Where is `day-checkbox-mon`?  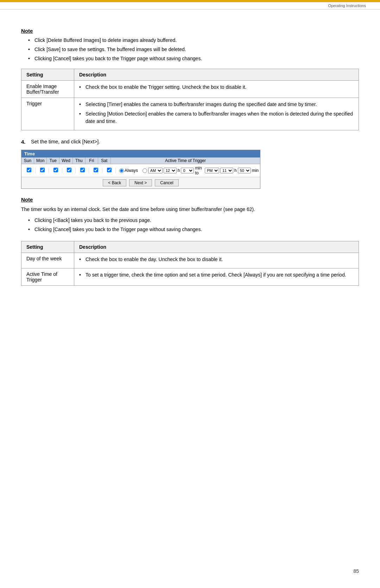
day-checkbox-mon is located at coordinates (43, 171).